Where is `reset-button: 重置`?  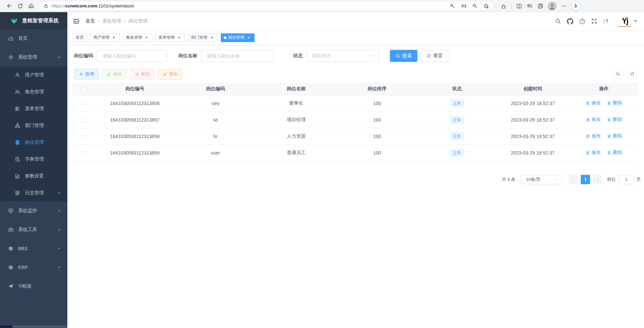
reset-button: 重置 is located at coordinates (435, 56).